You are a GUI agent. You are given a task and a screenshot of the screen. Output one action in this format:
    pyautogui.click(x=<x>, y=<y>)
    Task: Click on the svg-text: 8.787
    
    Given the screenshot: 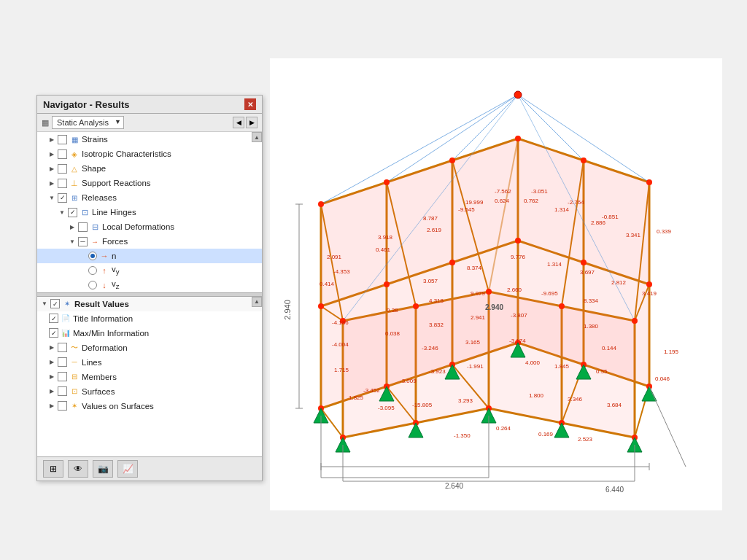 What is the action you would take?
    pyautogui.click(x=430, y=219)
    